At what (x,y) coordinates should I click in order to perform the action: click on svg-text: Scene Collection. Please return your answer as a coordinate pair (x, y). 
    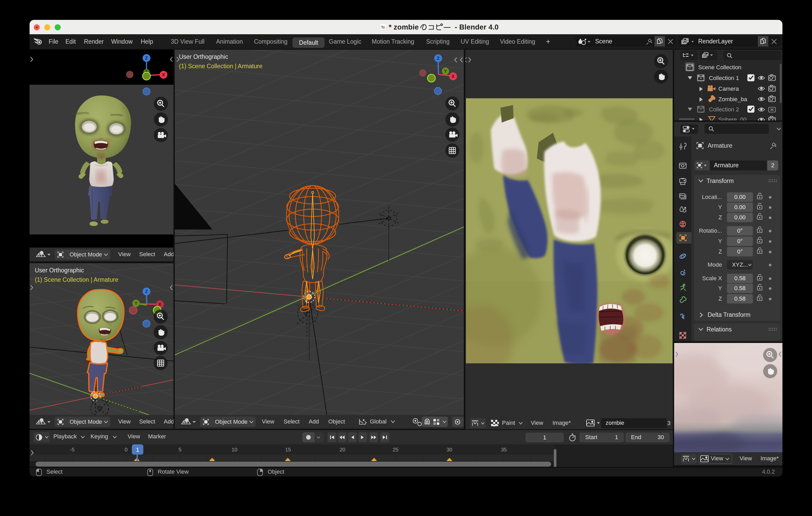
    Looking at the image, I should click on (720, 67).